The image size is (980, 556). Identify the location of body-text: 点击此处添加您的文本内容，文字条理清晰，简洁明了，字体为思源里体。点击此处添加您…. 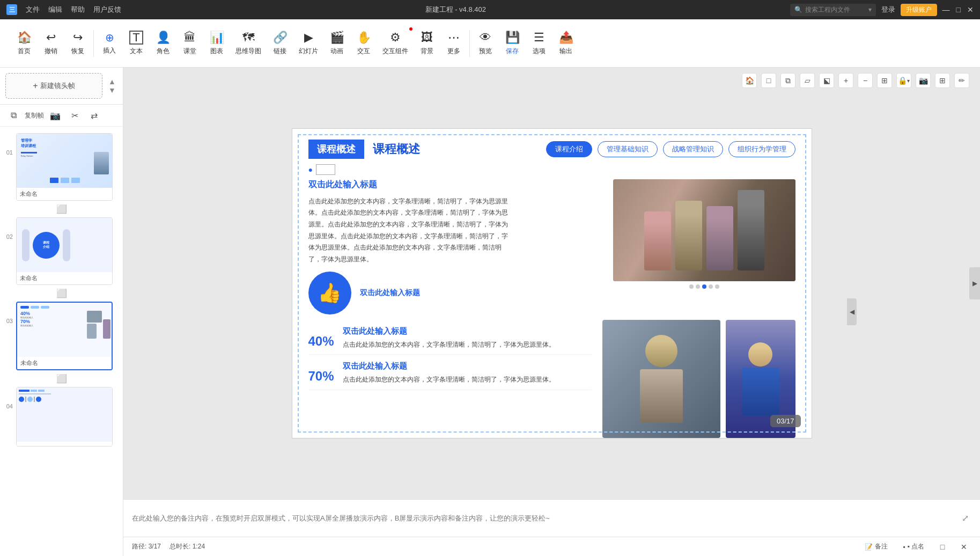
(410, 231).